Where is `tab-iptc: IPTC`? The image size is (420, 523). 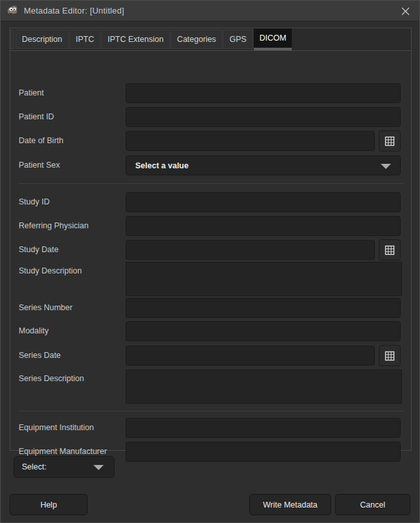 tab-iptc: IPTC is located at coordinates (85, 39).